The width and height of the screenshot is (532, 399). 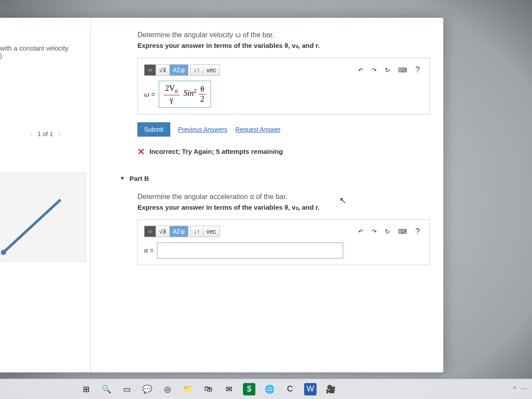 What do you see at coordinates (59, 134) in the screenshot?
I see `figure-next-button: ›` at bounding box center [59, 134].